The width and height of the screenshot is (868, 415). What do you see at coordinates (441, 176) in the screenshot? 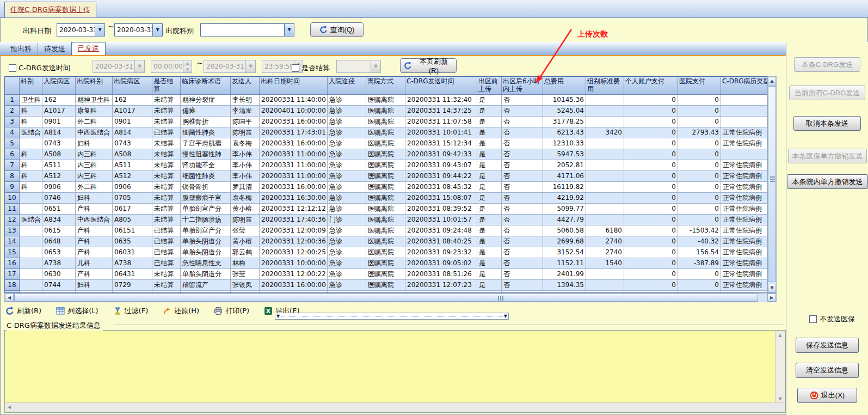
I see `cell: 20200331 09:44:22` at bounding box center [441, 176].